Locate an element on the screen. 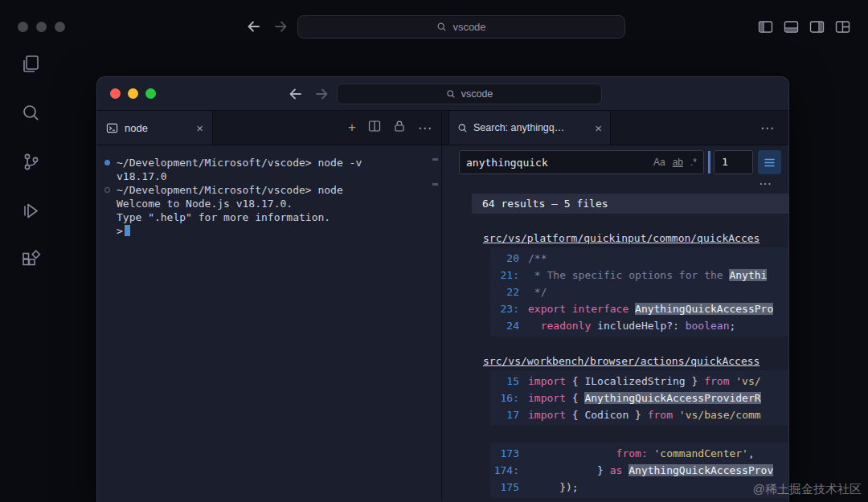 This screenshot has height=502, width=868. toggle-secondary-sidebar-icon is located at coordinates (817, 29).